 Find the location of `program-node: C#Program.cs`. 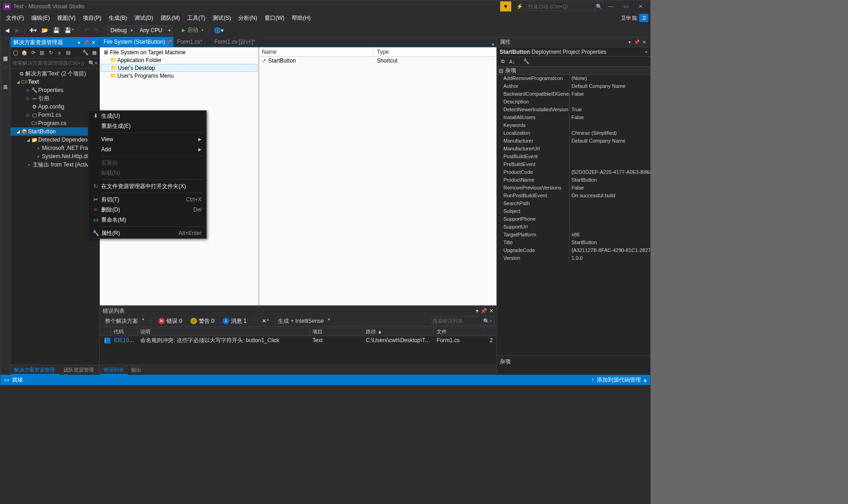

program-node: C#Program.cs is located at coordinates (55, 123).